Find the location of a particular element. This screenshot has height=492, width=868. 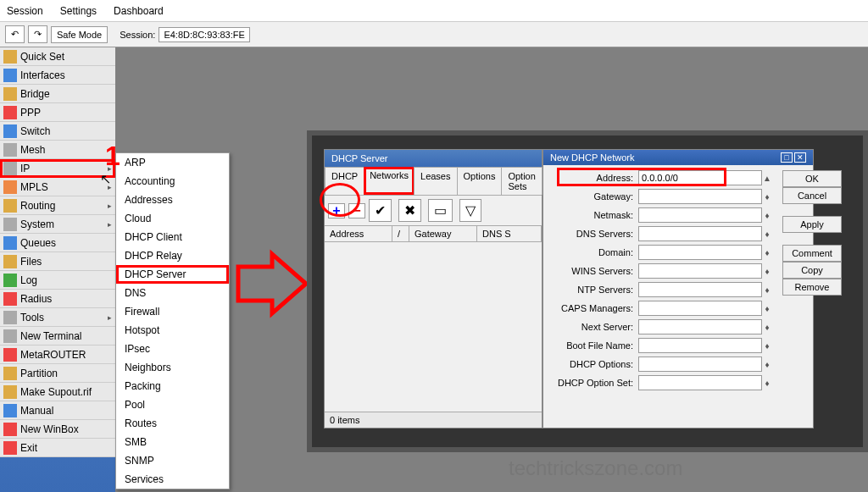

sidebar-item-label: Queues is located at coordinates (38, 243).